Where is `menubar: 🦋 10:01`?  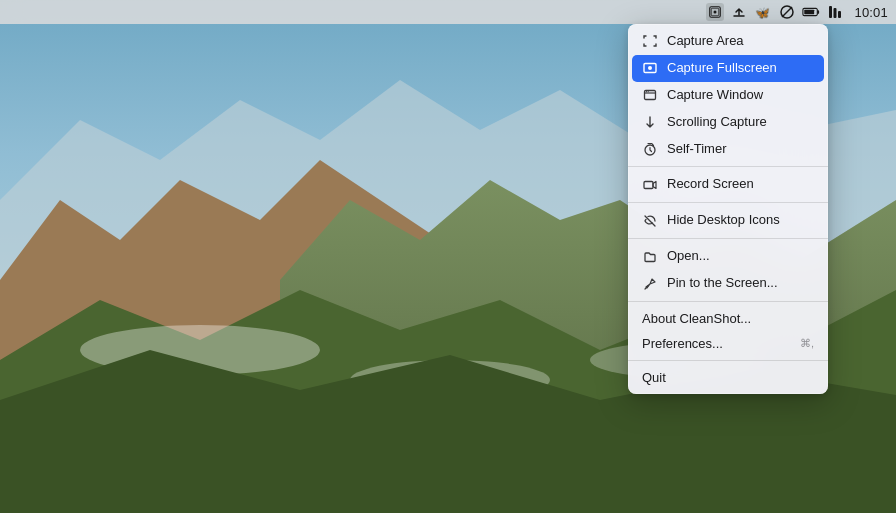 menubar: 🦋 10:01 is located at coordinates (448, 12).